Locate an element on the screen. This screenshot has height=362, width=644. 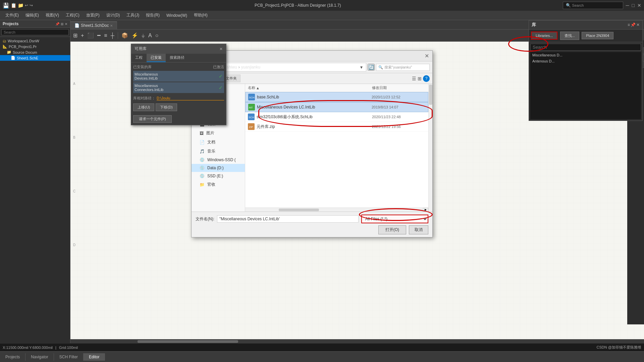
panel-pin-btn: 📌 is located at coordinates (57, 24).